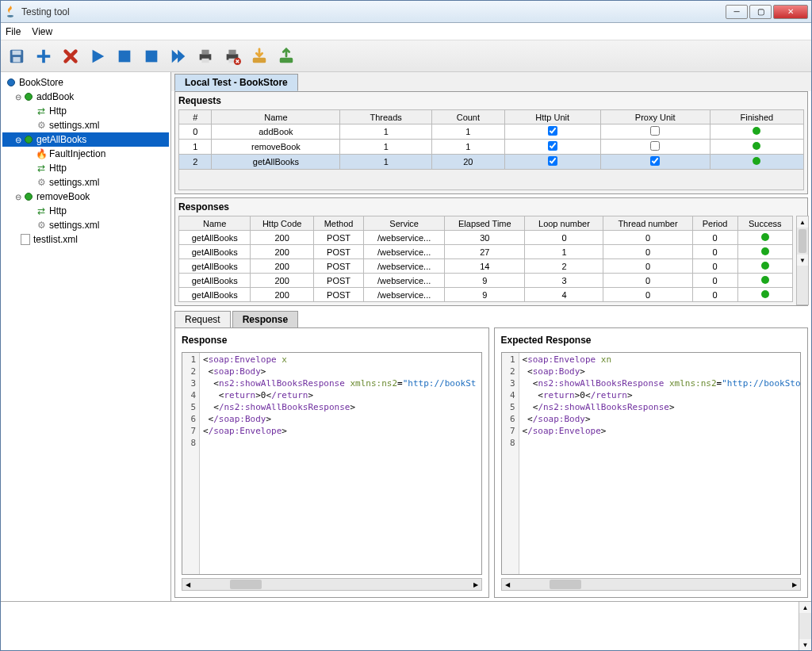  What do you see at coordinates (86, 97) in the screenshot?
I see `tree-addbook: ⊖addBook` at bounding box center [86, 97].